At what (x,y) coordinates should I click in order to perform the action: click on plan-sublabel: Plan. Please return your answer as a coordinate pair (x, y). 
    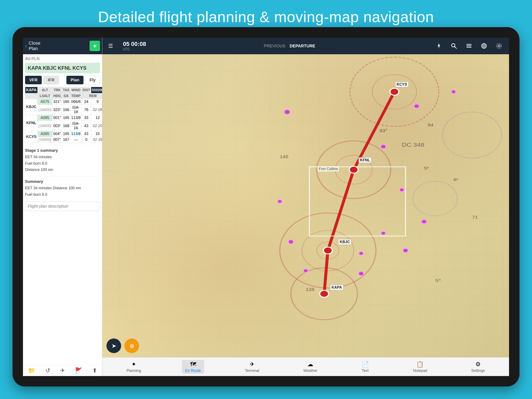
    Looking at the image, I should click on (35, 49).